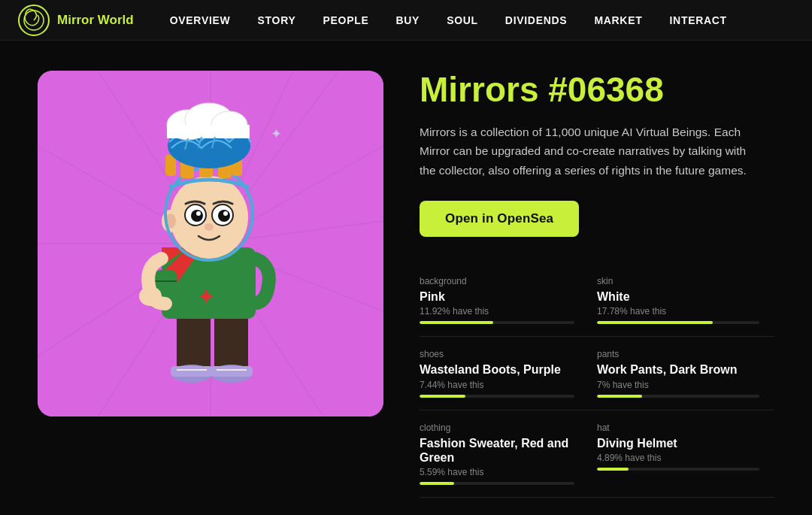 This screenshot has height=515, width=812. What do you see at coordinates (678, 281) in the screenshot?
I see `trait-category: skin` at bounding box center [678, 281].